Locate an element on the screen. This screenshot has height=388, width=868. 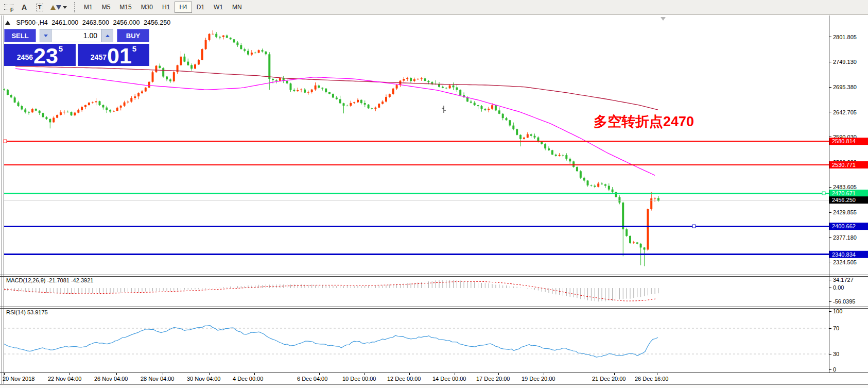
timeframe-m1: M1 is located at coordinates (89, 7).